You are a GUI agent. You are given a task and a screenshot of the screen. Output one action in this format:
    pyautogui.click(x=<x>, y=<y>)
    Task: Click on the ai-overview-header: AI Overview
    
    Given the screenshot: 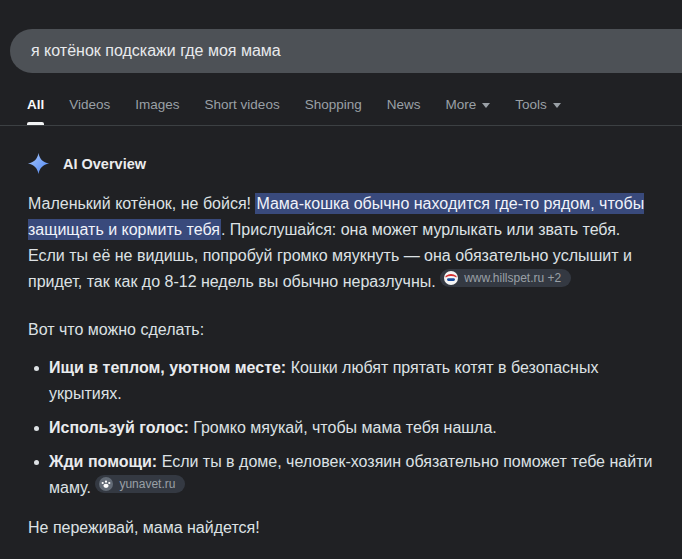 What is the action you would take?
    pyautogui.click(x=354, y=164)
    